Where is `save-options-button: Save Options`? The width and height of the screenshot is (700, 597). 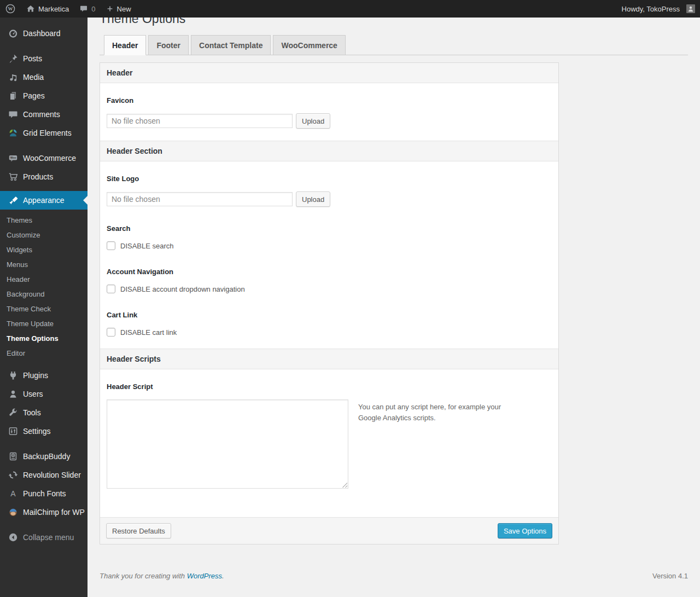 save-options-button: Save Options is located at coordinates (525, 531).